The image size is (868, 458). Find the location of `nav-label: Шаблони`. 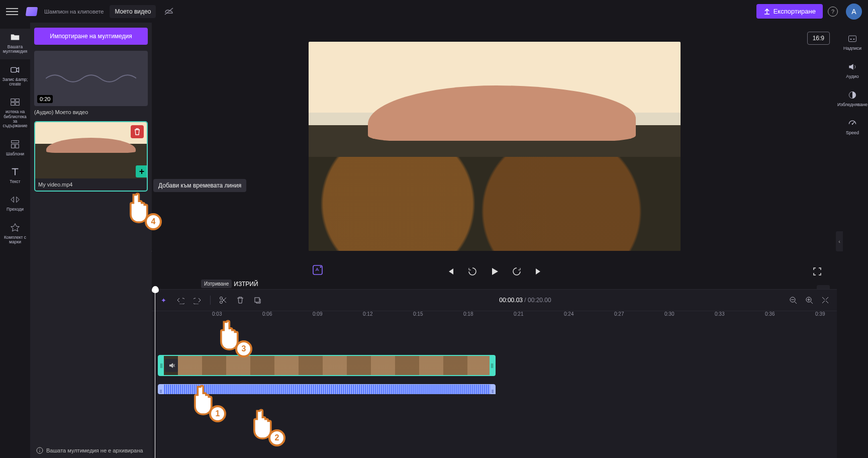

nav-label: Шаблони is located at coordinates (15, 154).